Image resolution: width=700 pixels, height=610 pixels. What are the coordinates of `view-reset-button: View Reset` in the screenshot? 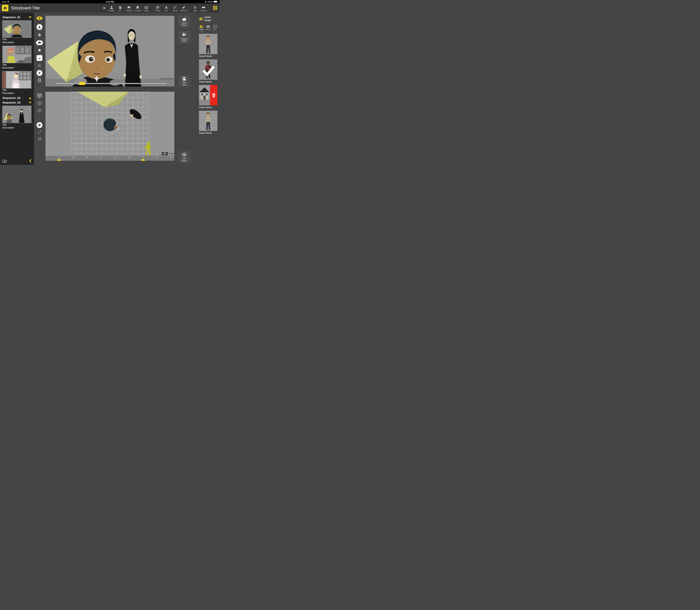 It's located at (184, 157).